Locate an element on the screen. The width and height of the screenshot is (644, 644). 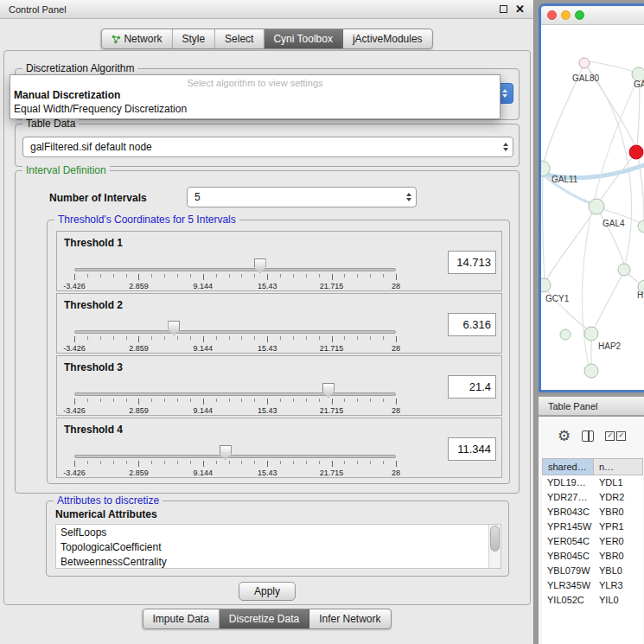
attribute-list-item: SelfLoops is located at coordinates (278, 532).